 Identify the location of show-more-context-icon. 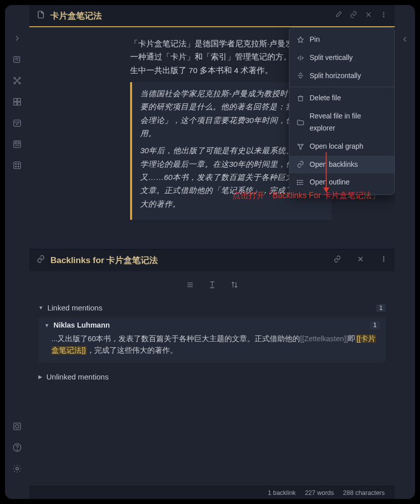
(212, 286).